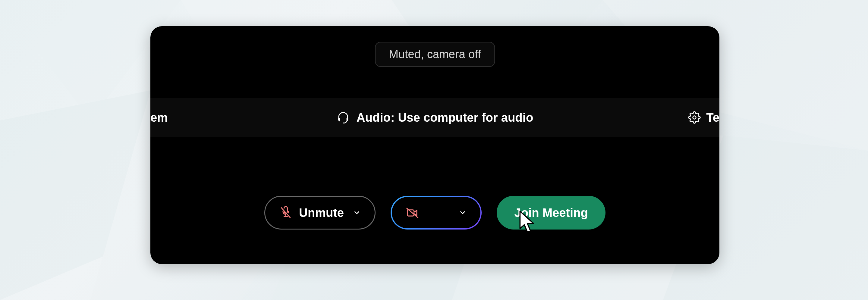  I want to click on headset-icon, so click(343, 118).